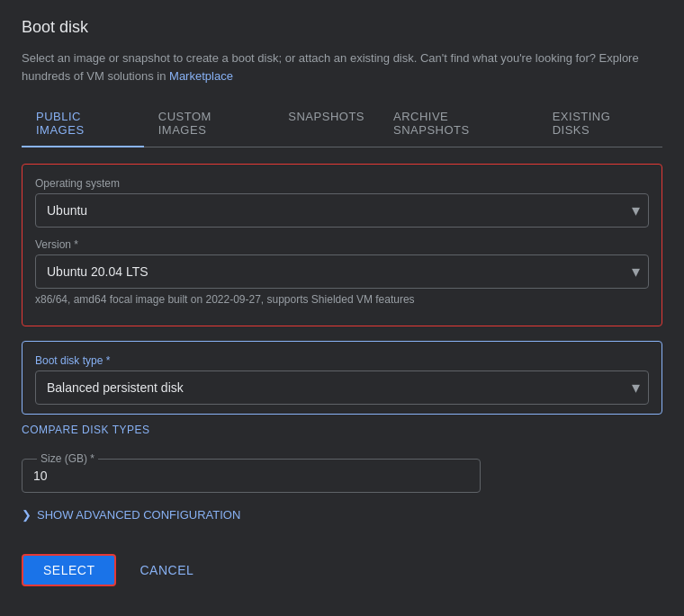 The height and width of the screenshot is (616, 684). What do you see at coordinates (342, 272) in the screenshot?
I see `version-select: Ubuntu 20.04 LTS Ubuntu 22.04 LTS Ubuntu…` at bounding box center [342, 272].